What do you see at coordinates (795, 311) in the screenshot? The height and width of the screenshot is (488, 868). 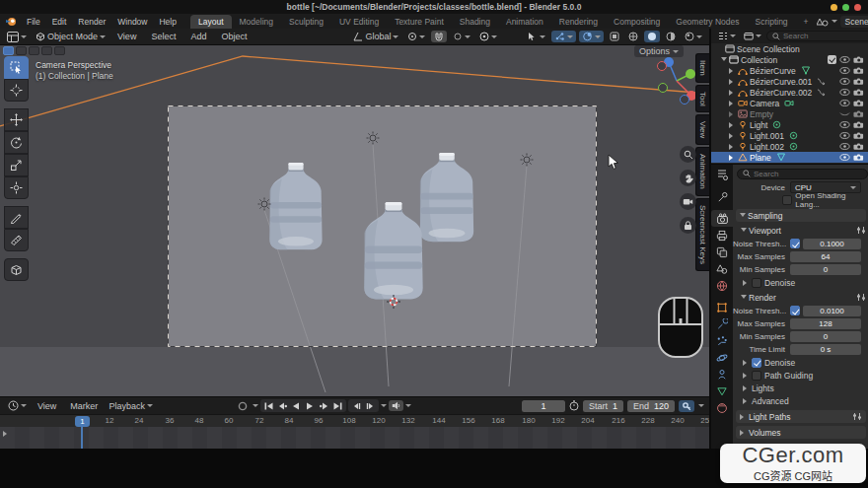 I see `rn-noise-threshold-checkbox` at bounding box center [795, 311].